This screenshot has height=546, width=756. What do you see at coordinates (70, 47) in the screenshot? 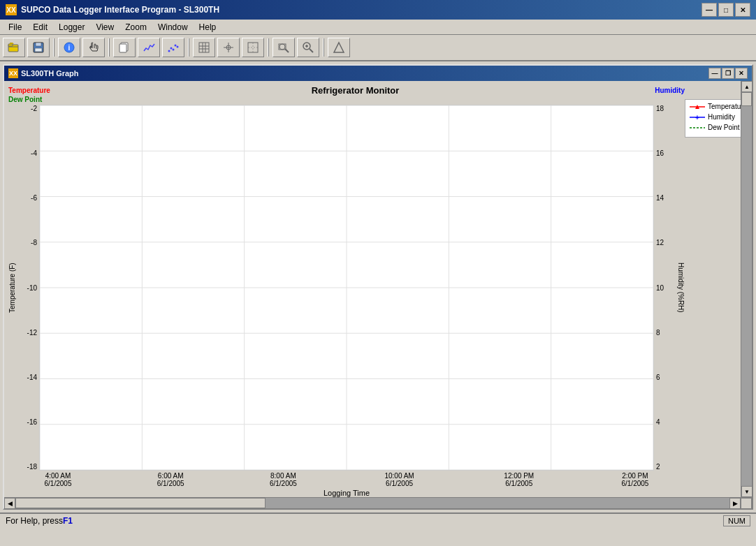
I see `svg-text: i` at bounding box center [70, 47].